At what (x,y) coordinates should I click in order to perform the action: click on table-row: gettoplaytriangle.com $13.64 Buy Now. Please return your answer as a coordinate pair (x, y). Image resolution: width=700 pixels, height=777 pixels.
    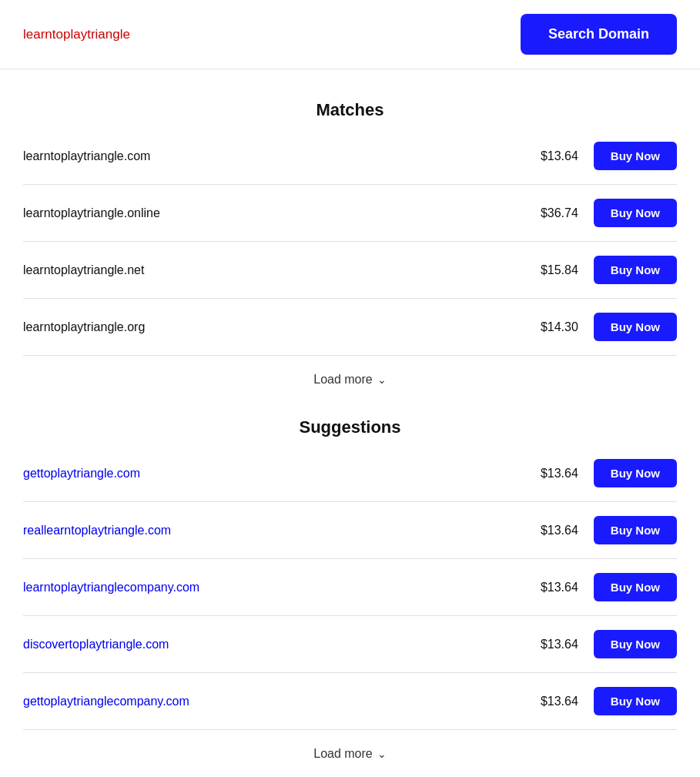
    Looking at the image, I should click on (350, 474).